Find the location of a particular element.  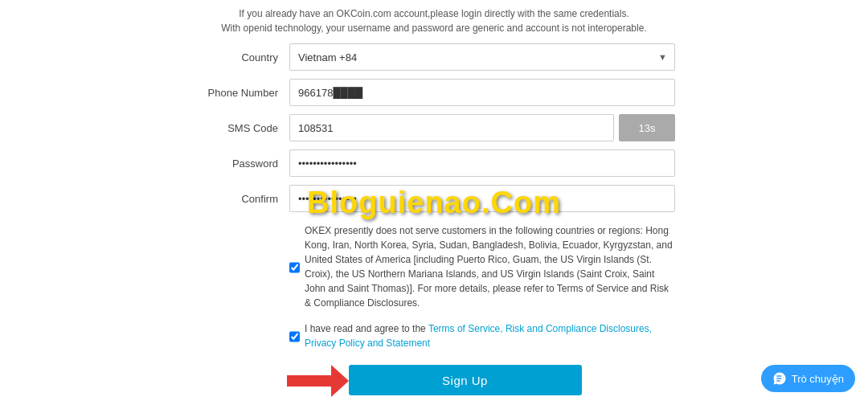

arrow-indicator is located at coordinates (318, 381).